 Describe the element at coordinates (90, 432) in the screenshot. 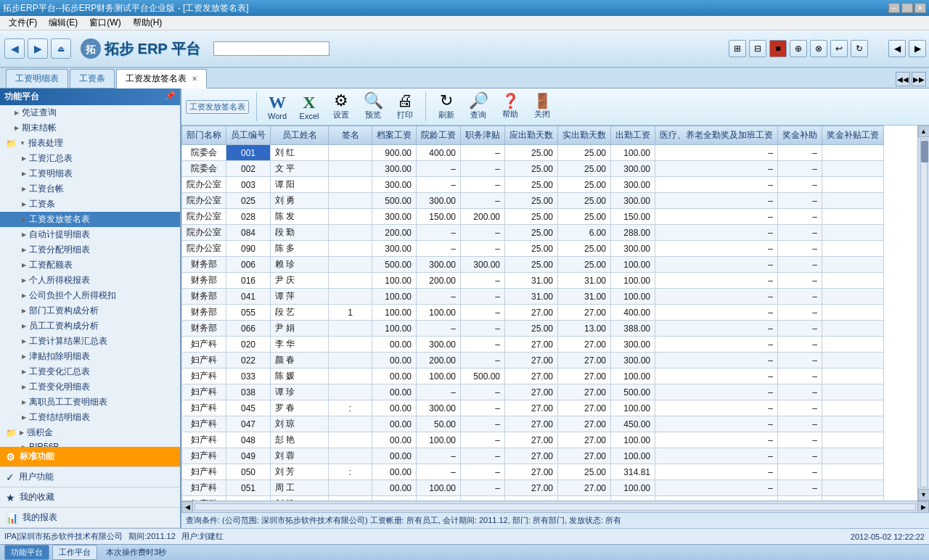

I see `tree-item-mpf: 📁 ▶ 强积金` at that location.